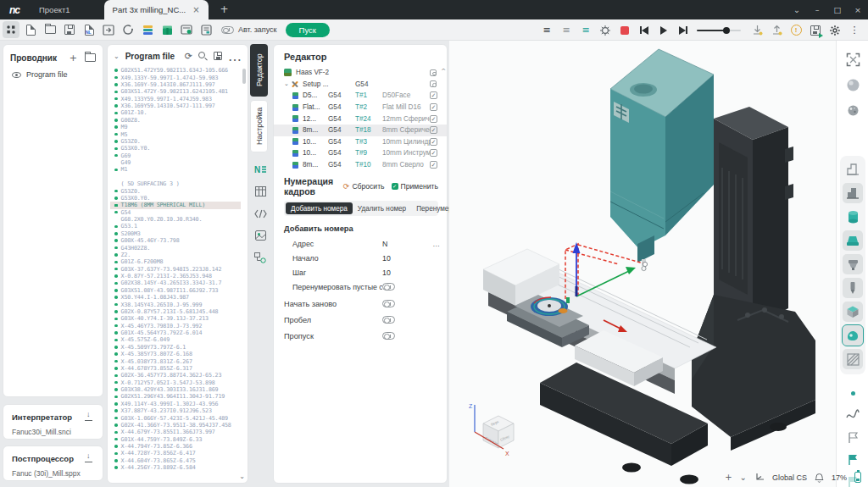 The width and height of the screenshot is (868, 487). What do you see at coordinates (175, 396) in the screenshot?
I see `gcode-line: G02X51.296Y43.964I11.304J-91.719` at bounding box center [175, 396].